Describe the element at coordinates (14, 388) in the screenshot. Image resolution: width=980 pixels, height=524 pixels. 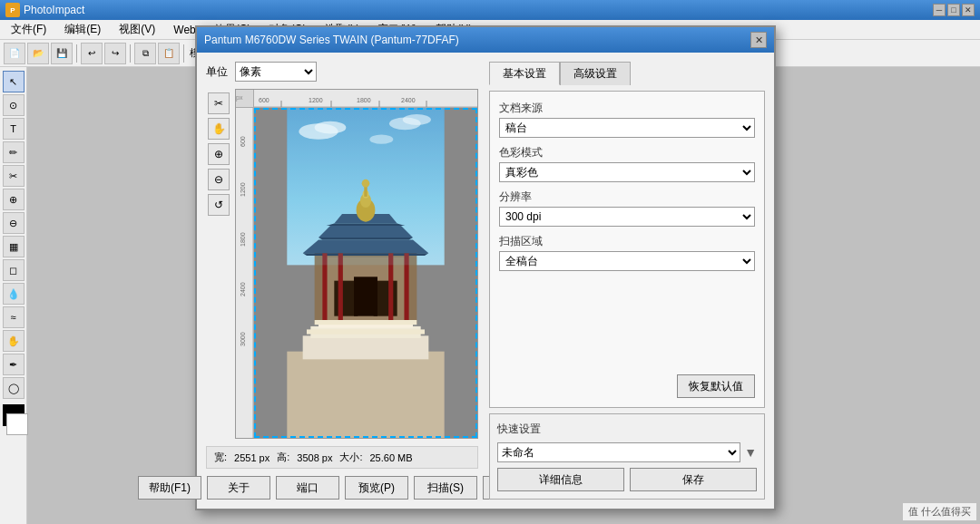
I see `tool-shapes: ◯` at that location.